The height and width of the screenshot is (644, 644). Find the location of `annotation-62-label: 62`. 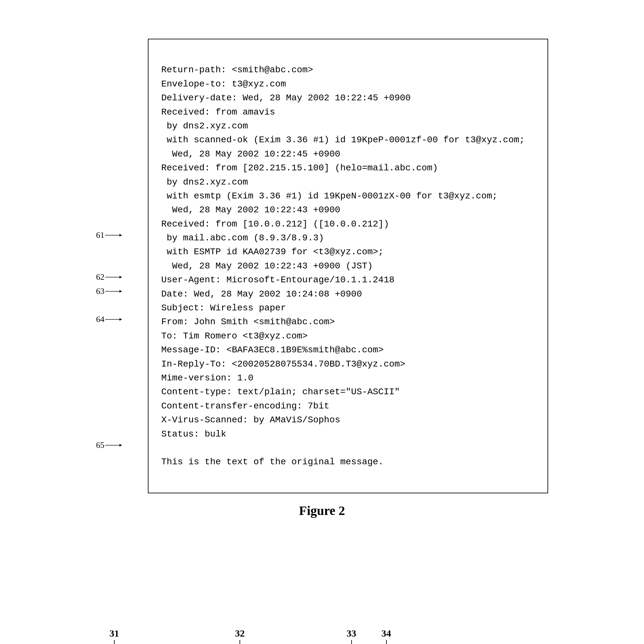

annotation-62-label: 62 is located at coordinates (100, 277).